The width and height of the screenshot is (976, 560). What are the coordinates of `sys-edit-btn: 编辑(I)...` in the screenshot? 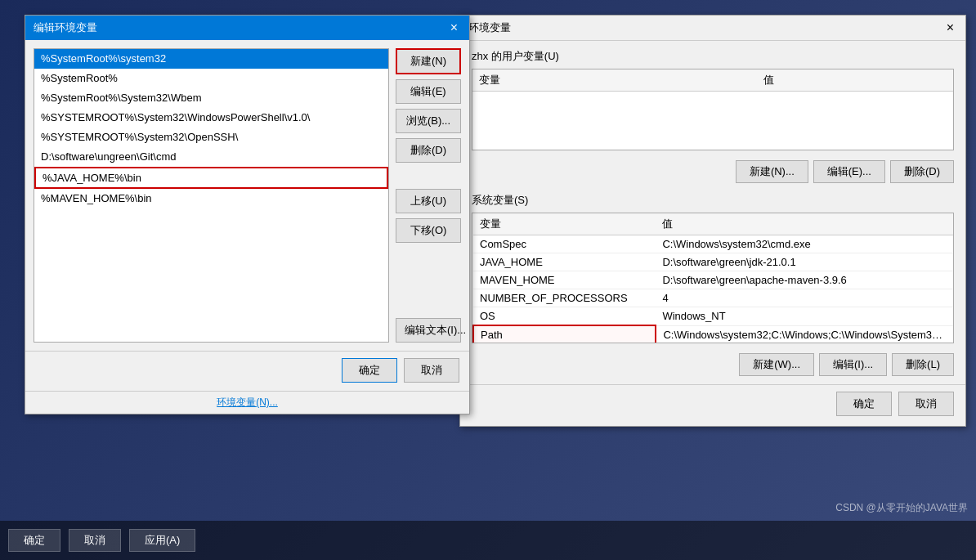 It's located at (853, 365).